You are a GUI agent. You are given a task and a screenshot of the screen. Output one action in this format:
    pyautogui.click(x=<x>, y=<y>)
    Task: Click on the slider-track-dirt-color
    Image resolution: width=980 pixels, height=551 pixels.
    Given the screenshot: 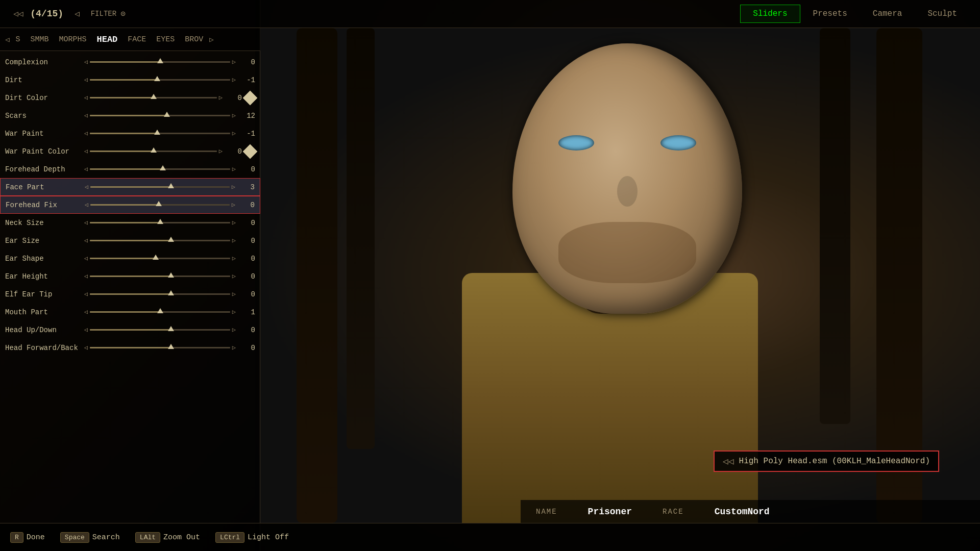 What is the action you would take?
    pyautogui.click(x=153, y=98)
    